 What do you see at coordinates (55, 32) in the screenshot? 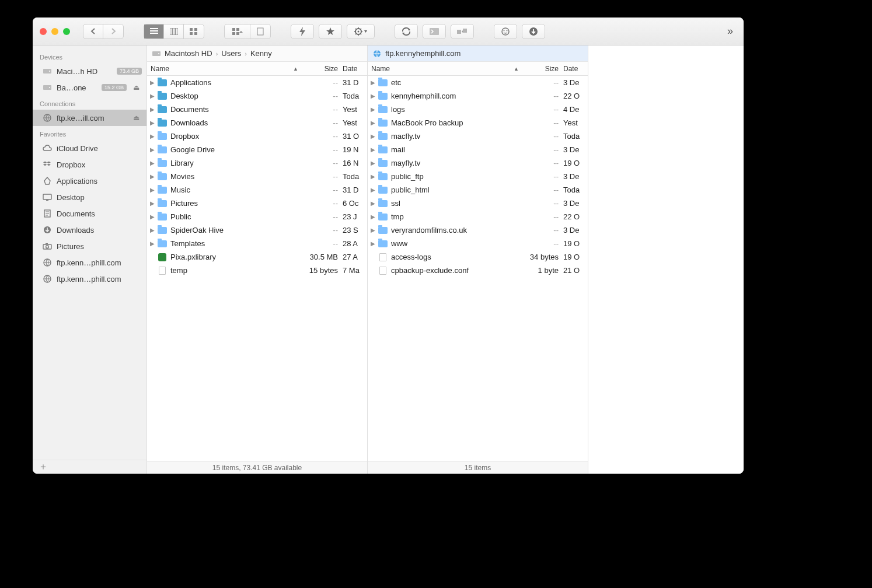
I see `minimize-button` at bounding box center [55, 32].